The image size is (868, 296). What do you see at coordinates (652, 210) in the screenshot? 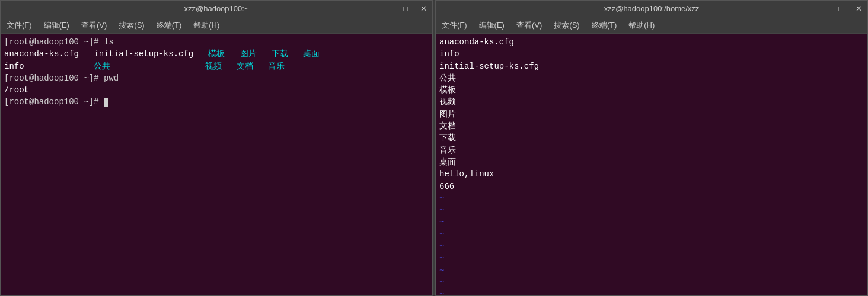
I see `r-tilde-2: ~` at bounding box center [652, 210].